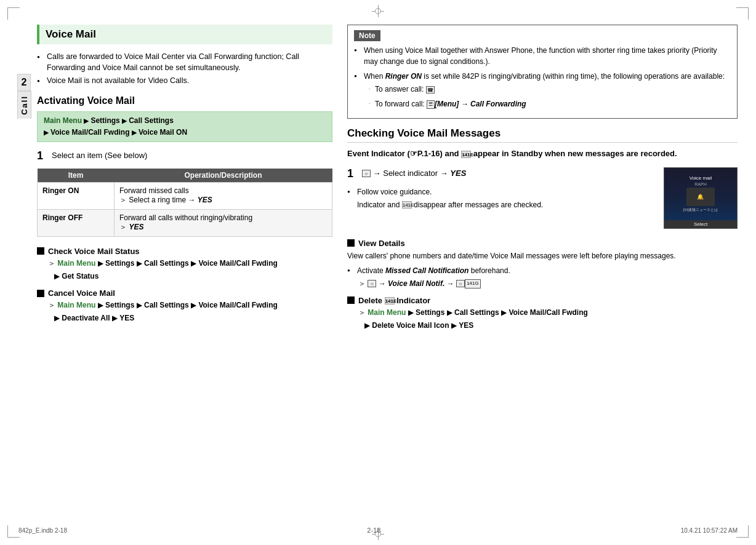  Describe the element at coordinates (502, 192) in the screenshot. I see `step-bullet-1: Follow voice guidance.` at that location.